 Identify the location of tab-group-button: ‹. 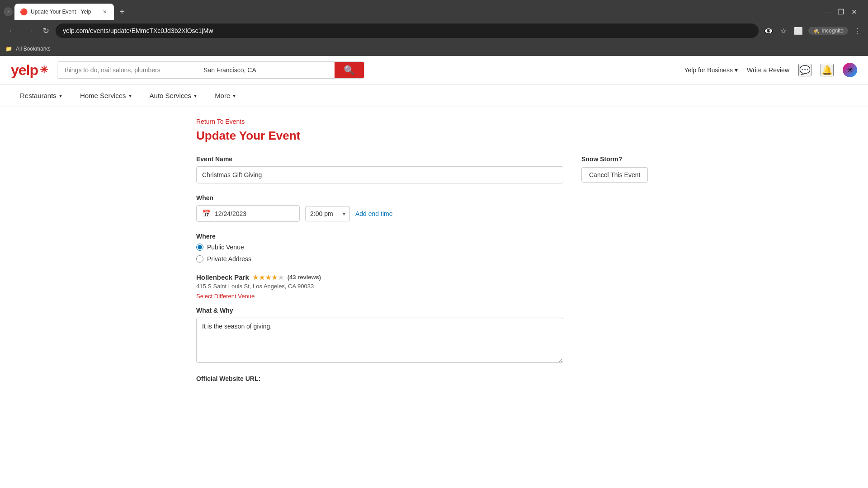
(8, 12).